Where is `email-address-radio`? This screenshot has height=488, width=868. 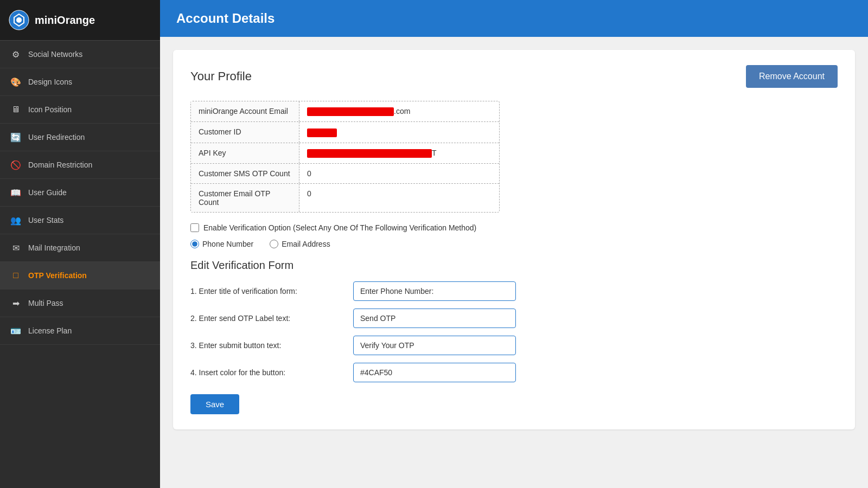
email-address-radio is located at coordinates (274, 244).